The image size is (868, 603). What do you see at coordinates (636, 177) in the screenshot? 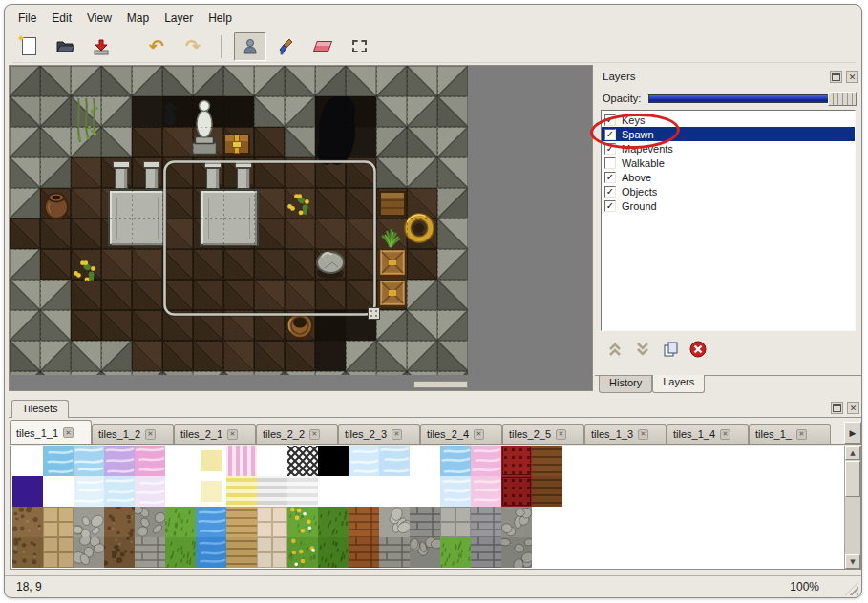
I see `layer-name: Above` at bounding box center [636, 177].